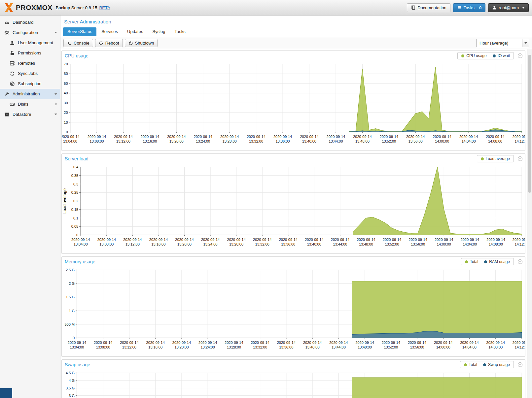 The height and width of the screenshot is (398, 532). I want to click on console-label: Console, so click(82, 43).